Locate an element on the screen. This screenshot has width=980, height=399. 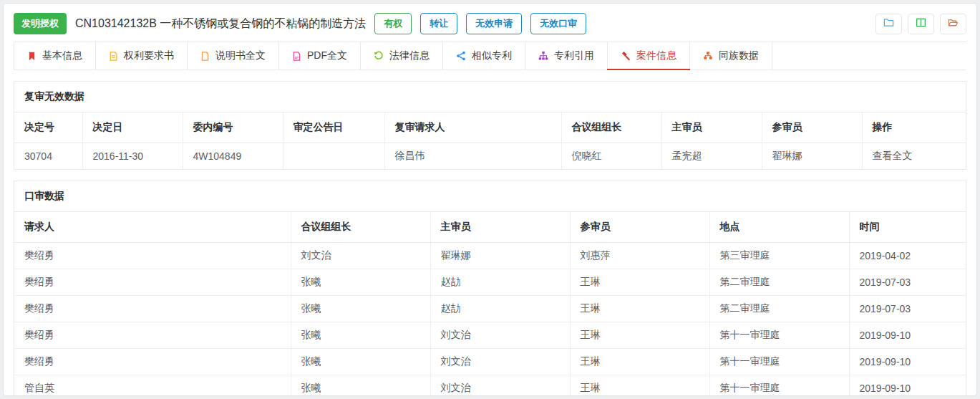
folder-button is located at coordinates (889, 24).